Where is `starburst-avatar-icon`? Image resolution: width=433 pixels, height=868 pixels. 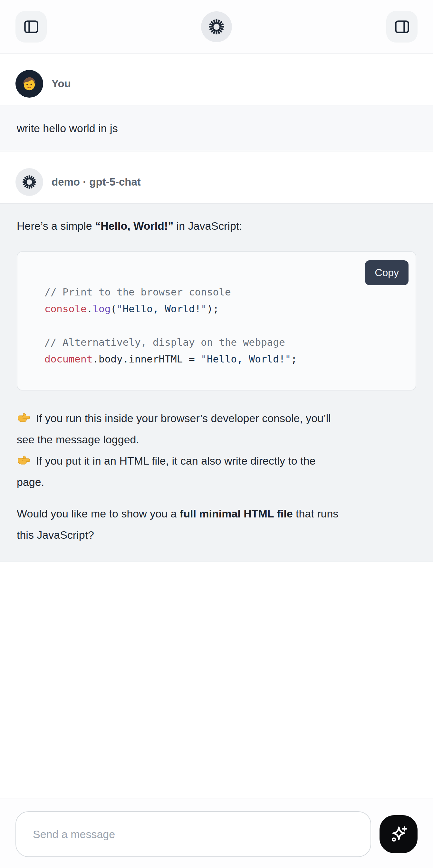 starburst-avatar-icon is located at coordinates (29, 182).